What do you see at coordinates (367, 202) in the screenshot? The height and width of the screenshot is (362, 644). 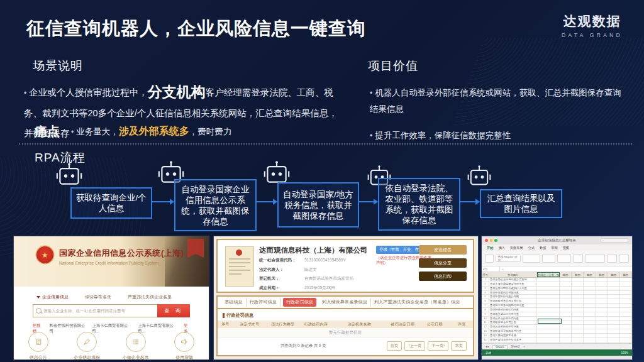 I see `flow-arrow` at bounding box center [367, 202].